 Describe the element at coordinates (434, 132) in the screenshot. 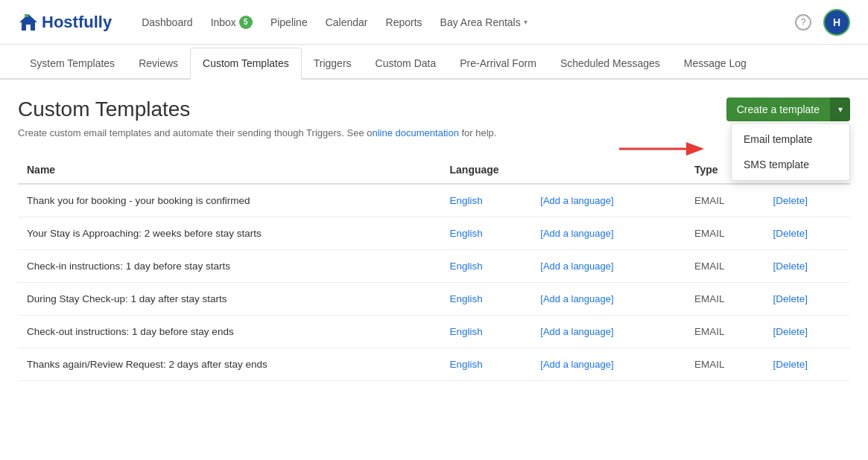

I see `page-description: Create custom email templates and automa…` at that location.